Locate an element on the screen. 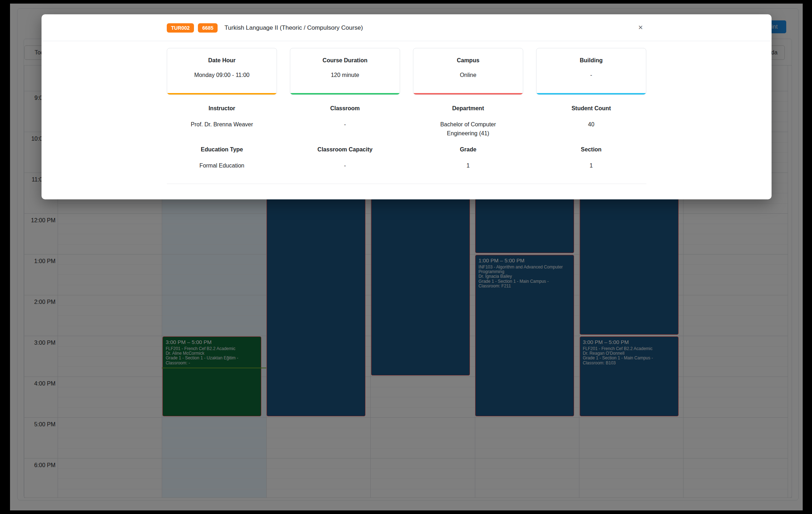  card-value: 120 minute is located at coordinates (345, 75).